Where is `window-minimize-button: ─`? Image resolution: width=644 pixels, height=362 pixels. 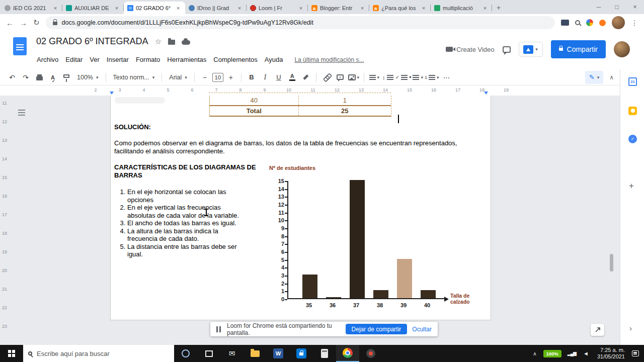 window-minimize-button: ─ is located at coordinates (599, 7).